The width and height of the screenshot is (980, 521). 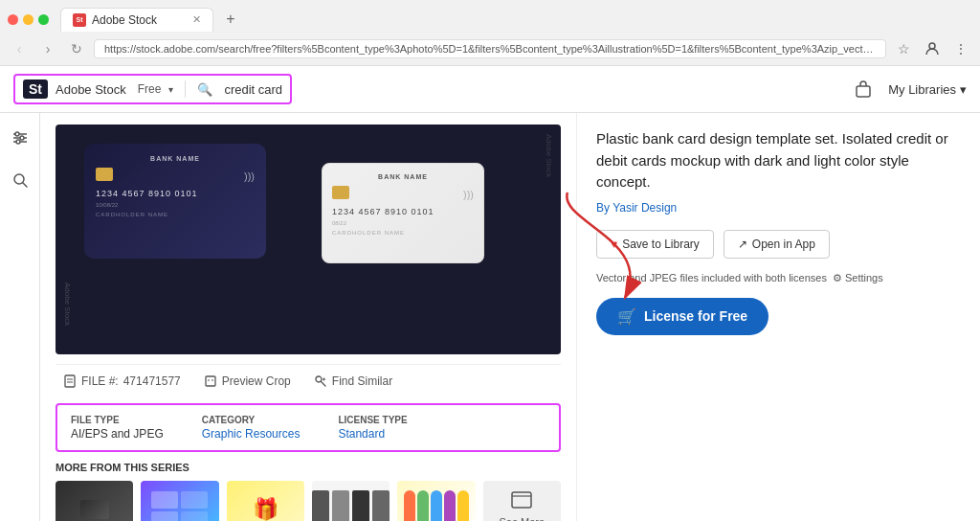 What do you see at coordinates (523, 501) in the screenshot?
I see `see-more-button: See More` at bounding box center [523, 501].